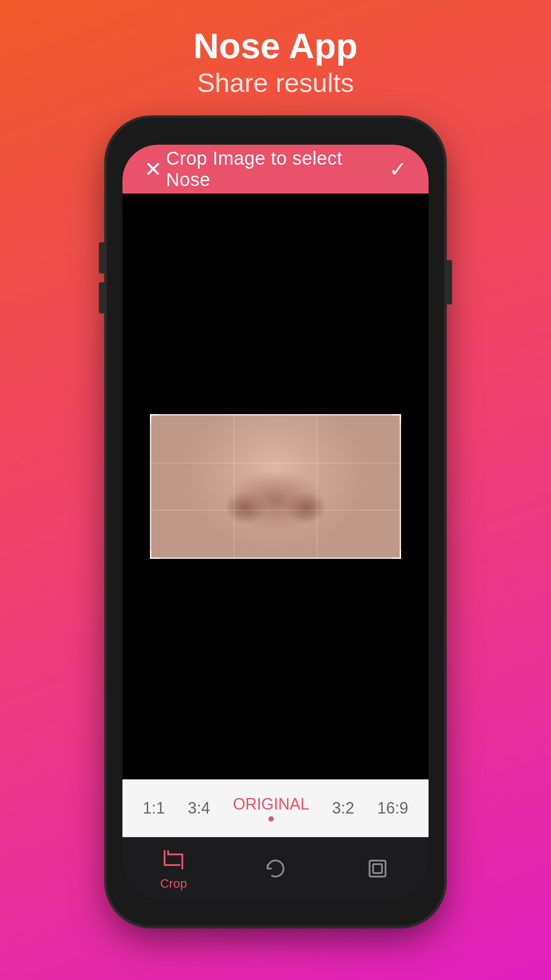 The width and height of the screenshot is (551, 980). I want to click on crop-tool-button: Crop, so click(174, 869).